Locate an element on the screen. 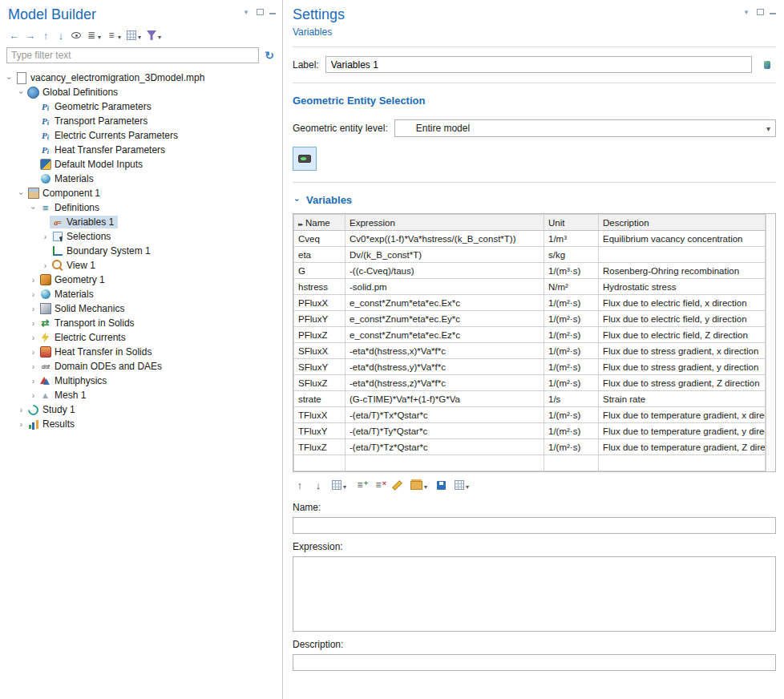 The width and height of the screenshot is (784, 699). tree-item-heat-transfer-parameters: Heat Transfer Parameters is located at coordinates (143, 150).